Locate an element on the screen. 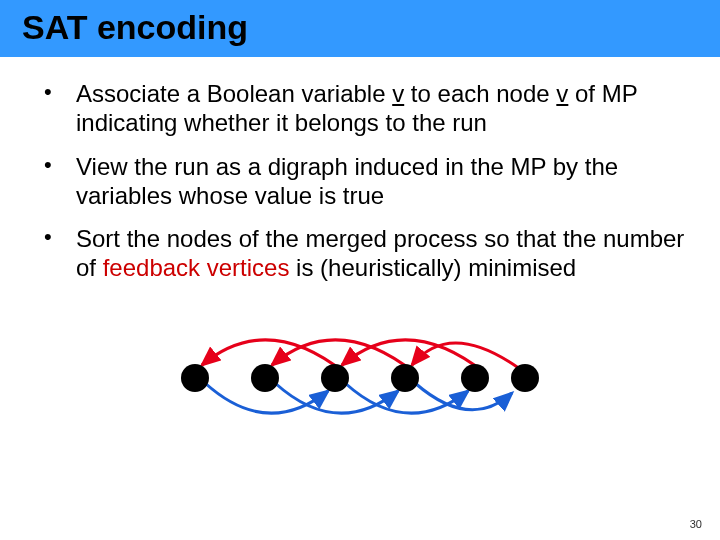  bullet-2-text: View the run as a digraph induced in the… is located at coordinates (347, 181).